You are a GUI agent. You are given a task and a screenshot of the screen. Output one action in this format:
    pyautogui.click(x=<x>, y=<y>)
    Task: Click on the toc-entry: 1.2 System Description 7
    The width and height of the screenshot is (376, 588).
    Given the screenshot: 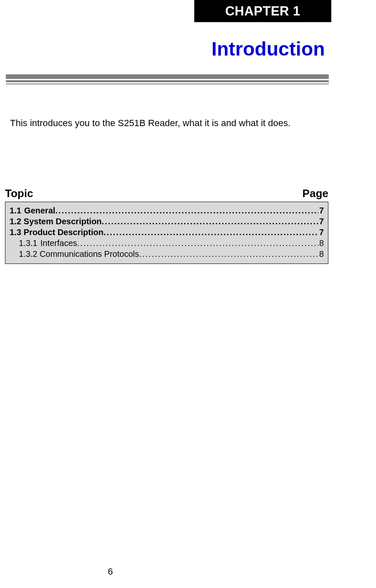 What is the action you would take?
    pyautogui.click(x=167, y=221)
    